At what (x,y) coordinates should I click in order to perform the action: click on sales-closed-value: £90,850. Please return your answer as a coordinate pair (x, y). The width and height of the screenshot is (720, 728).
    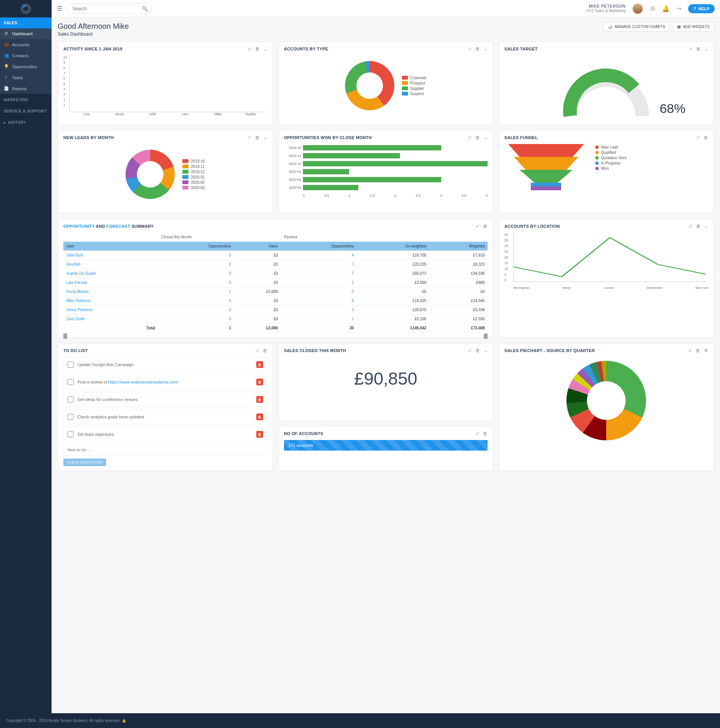
    Looking at the image, I should click on (386, 379).